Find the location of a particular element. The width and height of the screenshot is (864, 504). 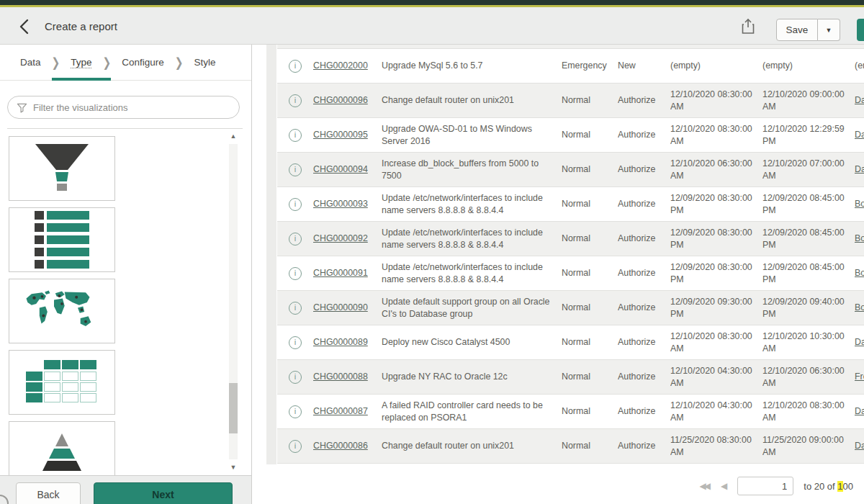

person-link: Fre is located at coordinates (860, 377).